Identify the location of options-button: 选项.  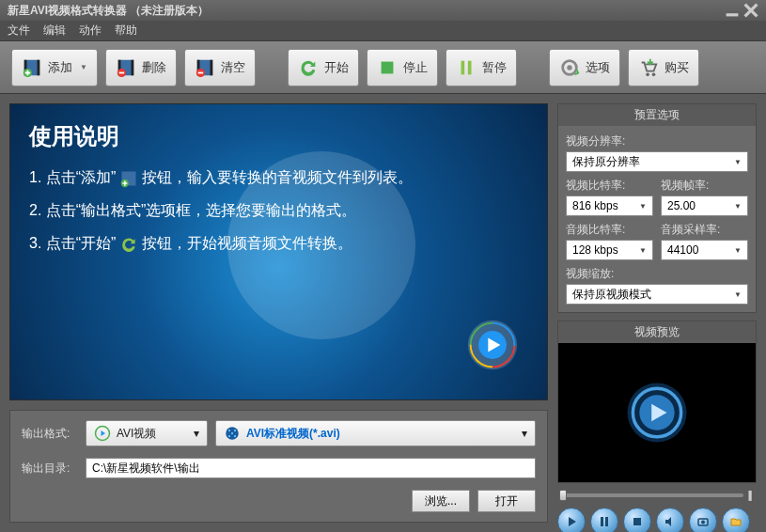
(585, 68).